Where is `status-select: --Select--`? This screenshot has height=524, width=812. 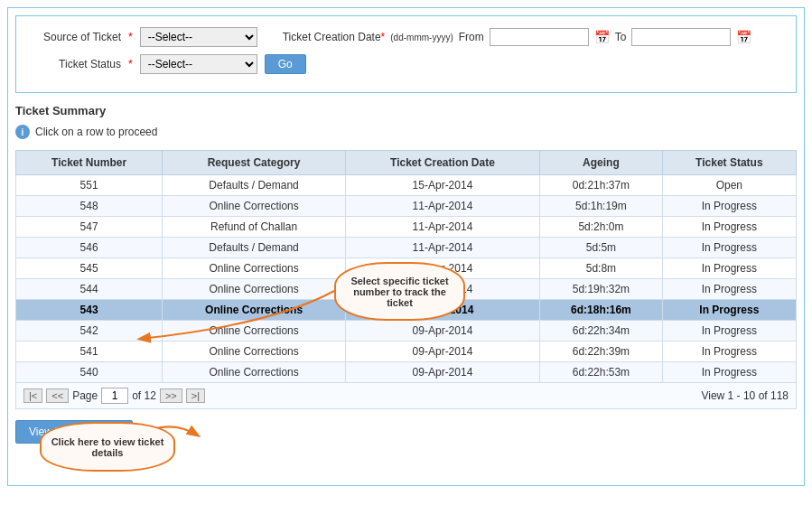 status-select: --Select-- is located at coordinates (199, 64).